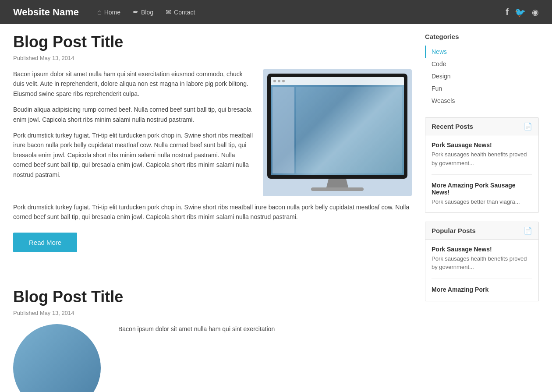 The width and height of the screenshot is (552, 392). I want to click on envelope-icon: ✉, so click(168, 12).